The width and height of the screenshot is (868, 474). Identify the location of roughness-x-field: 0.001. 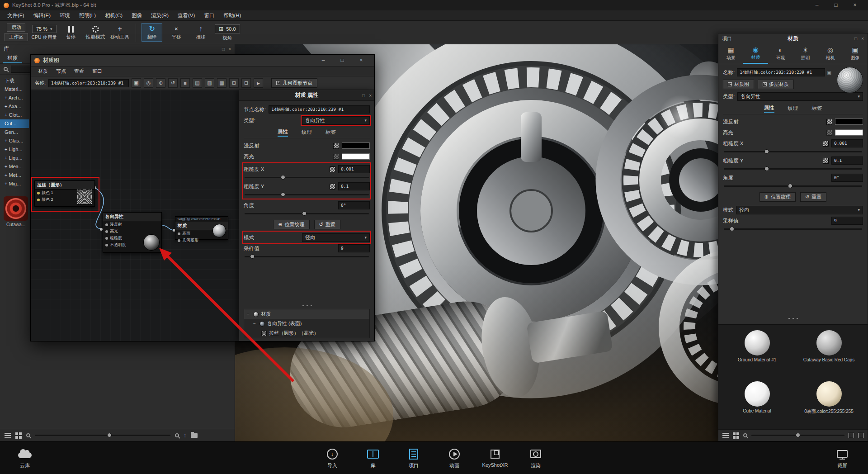
(847, 143).